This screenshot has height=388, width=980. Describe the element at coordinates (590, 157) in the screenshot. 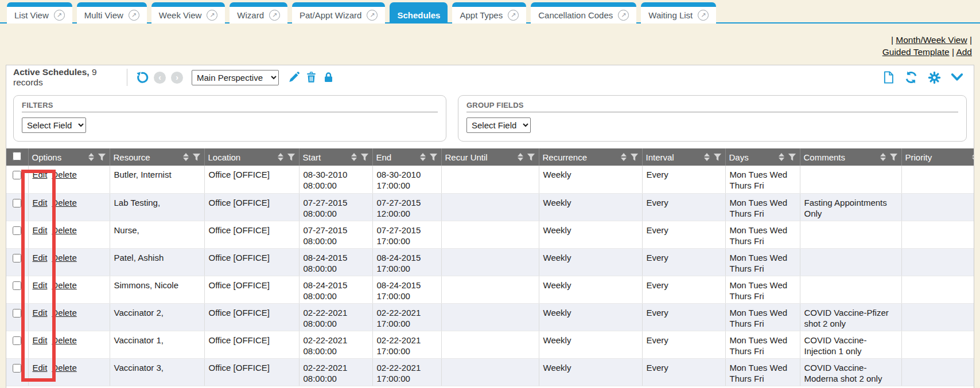

I see `column-header-recurrence: Recurrence` at that location.